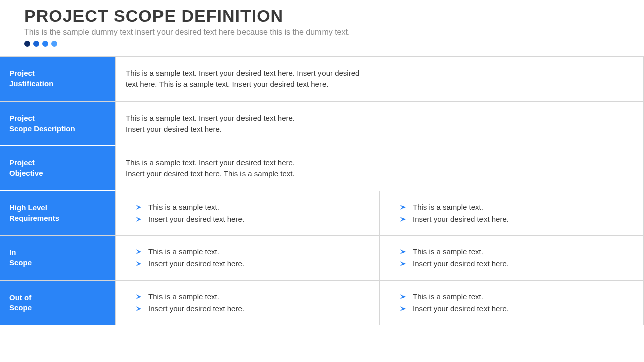 The width and height of the screenshot is (644, 362). What do you see at coordinates (58, 213) in the screenshot?
I see `row-label: High LevelRequirements` at bounding box center [58, 213].